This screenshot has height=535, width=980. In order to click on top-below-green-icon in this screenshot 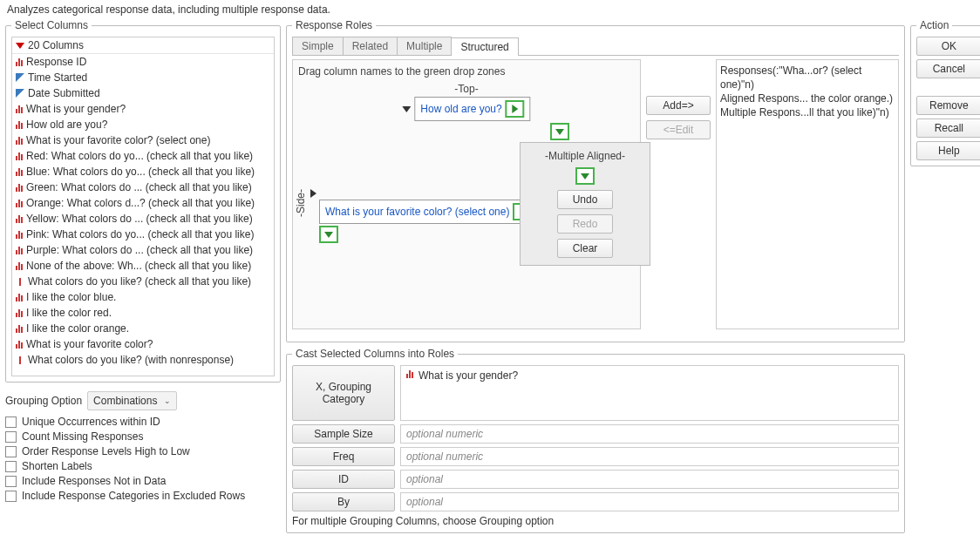, I will do `click(560, 132)`.